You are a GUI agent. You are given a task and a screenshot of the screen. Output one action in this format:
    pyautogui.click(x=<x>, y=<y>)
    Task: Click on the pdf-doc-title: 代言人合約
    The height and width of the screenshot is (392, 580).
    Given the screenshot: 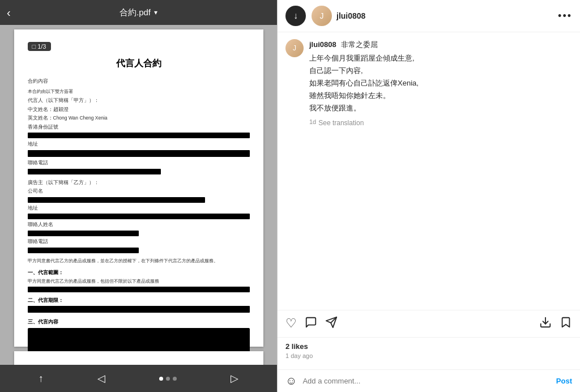 What is the action you would take?
    pyautogui.click(x=139, y=63)
    